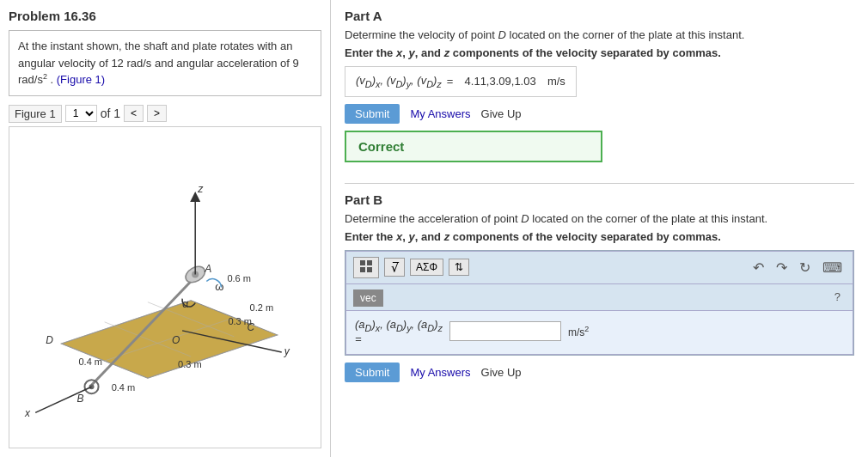 This screenshot has height=457, width=868. What do you see at coordinates (50, 340) in the screenshot?
I see `svg-text: D` at bounding box center [50, 340].